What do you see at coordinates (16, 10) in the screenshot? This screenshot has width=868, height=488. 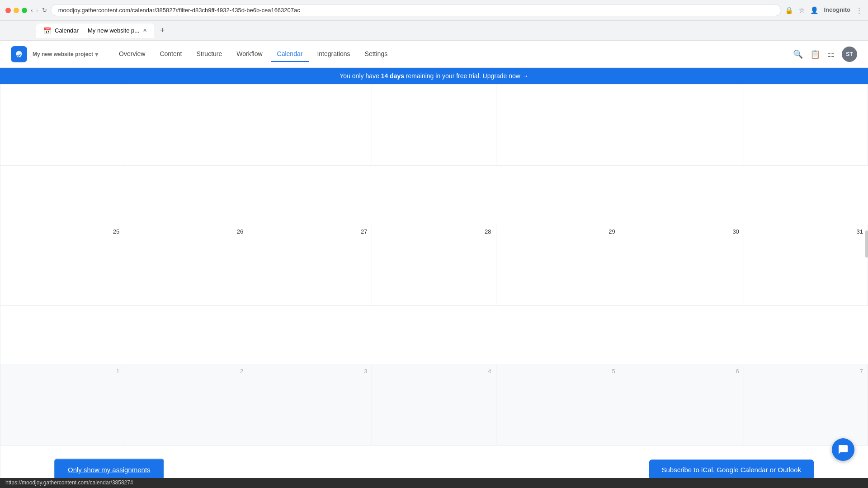 I see `window-controls` at bounding box center [16, 10].